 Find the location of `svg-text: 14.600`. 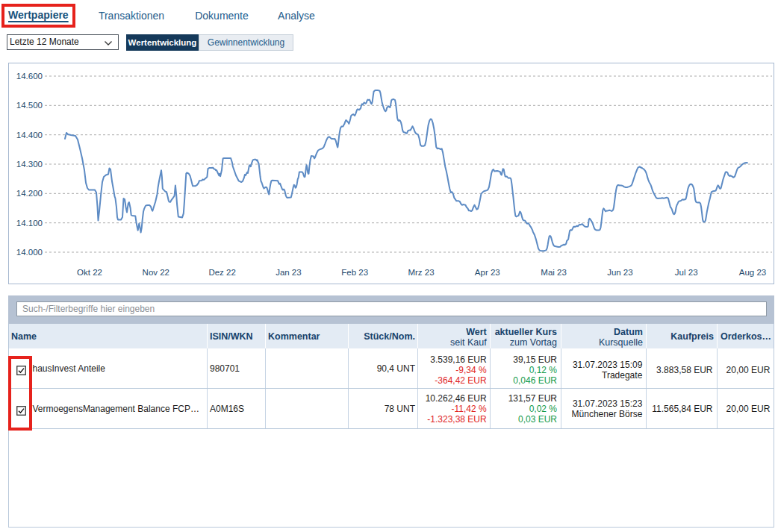

svg-text: 14.600 is located at coordinates (30, 76).